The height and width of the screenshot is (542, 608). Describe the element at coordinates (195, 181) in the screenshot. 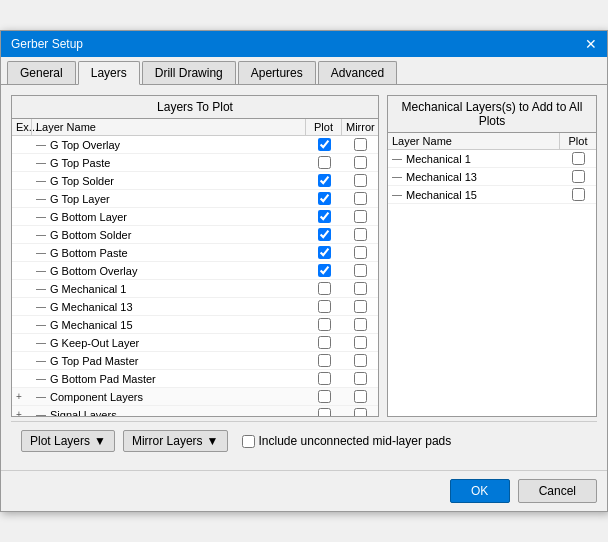

I see `table-row: —G Top Solder` at that location.